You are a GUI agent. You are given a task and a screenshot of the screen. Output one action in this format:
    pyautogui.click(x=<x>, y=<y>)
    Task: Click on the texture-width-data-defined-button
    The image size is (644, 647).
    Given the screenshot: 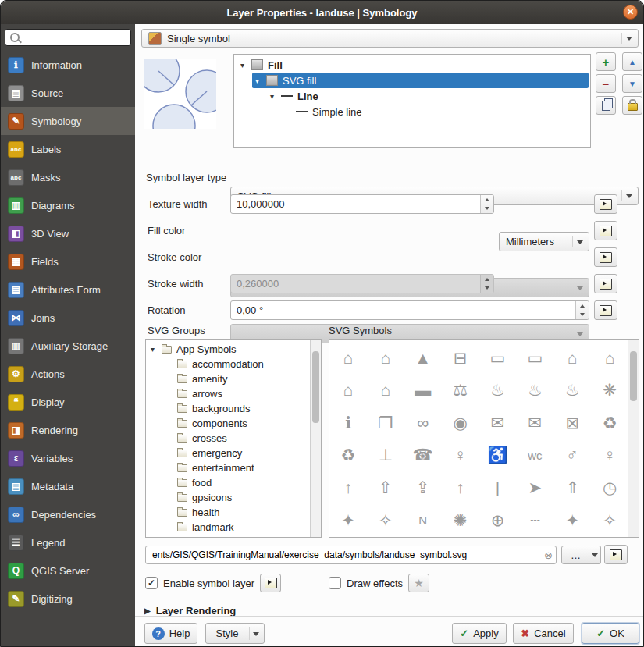 What is the action you would take?
    pyautogui.click(x=606, y=204)
    